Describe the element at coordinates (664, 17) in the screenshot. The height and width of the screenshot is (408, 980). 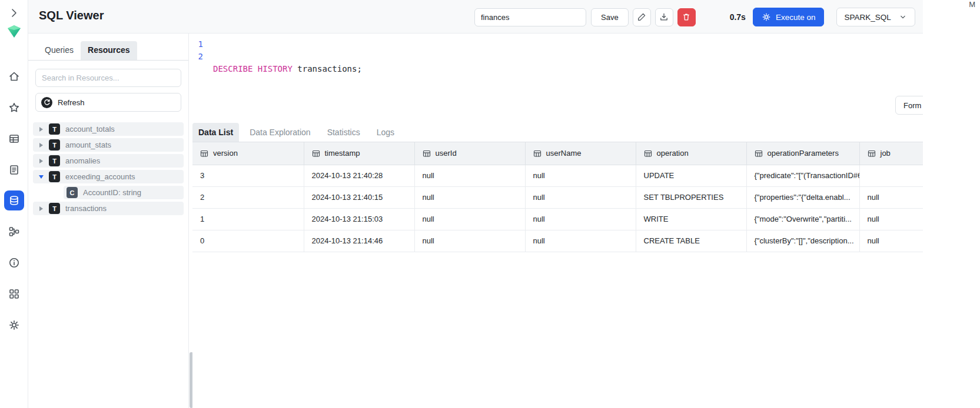
I see `download-icon` at that location.